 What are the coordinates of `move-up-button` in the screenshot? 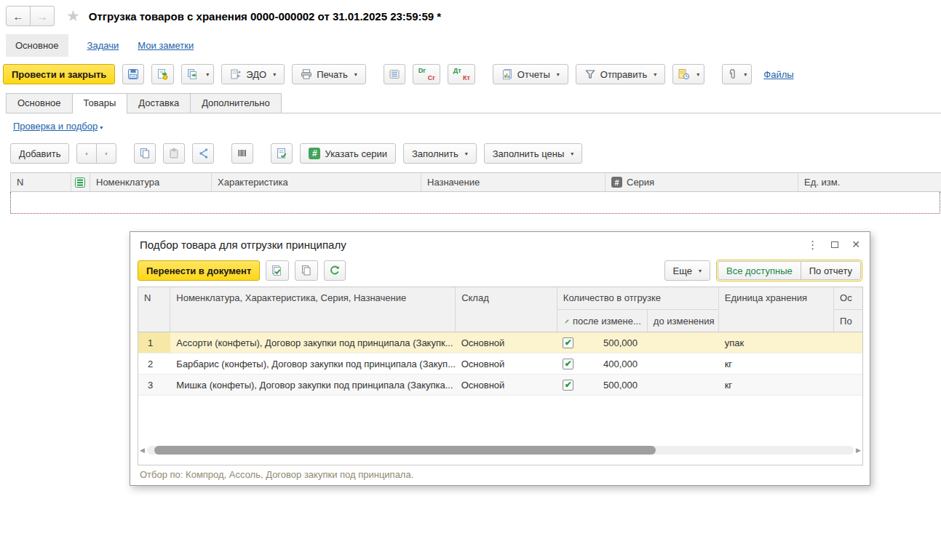 It's located at (87, 153).